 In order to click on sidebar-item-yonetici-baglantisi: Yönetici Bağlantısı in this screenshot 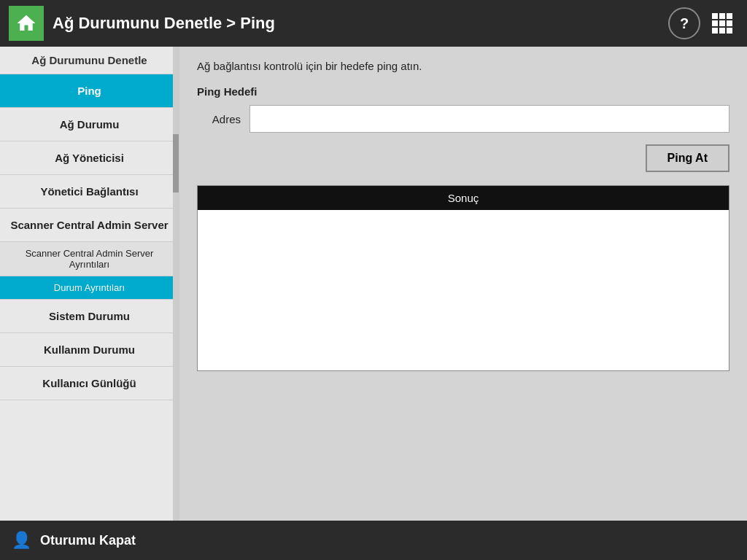, I will do `click(89, 192)`.